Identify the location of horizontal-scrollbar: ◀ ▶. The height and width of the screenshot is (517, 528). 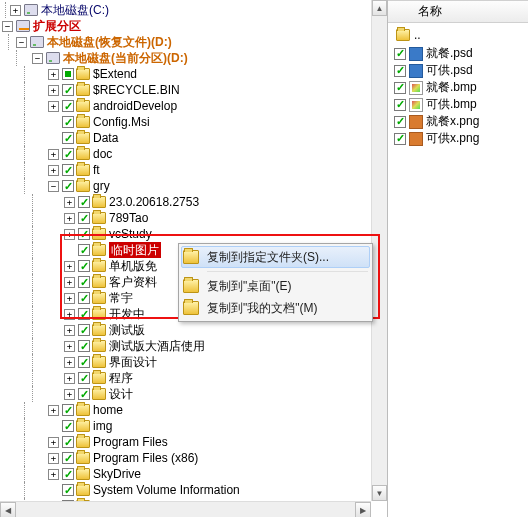
(186, 509).